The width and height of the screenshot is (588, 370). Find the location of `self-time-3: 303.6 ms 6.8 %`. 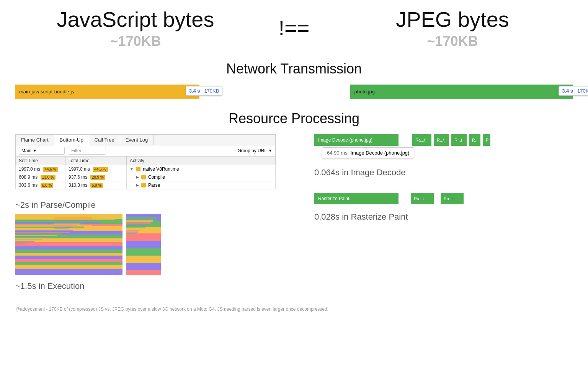

self-time-3: 303.6 ms 6.8 % is located at coordinates (41, 185).